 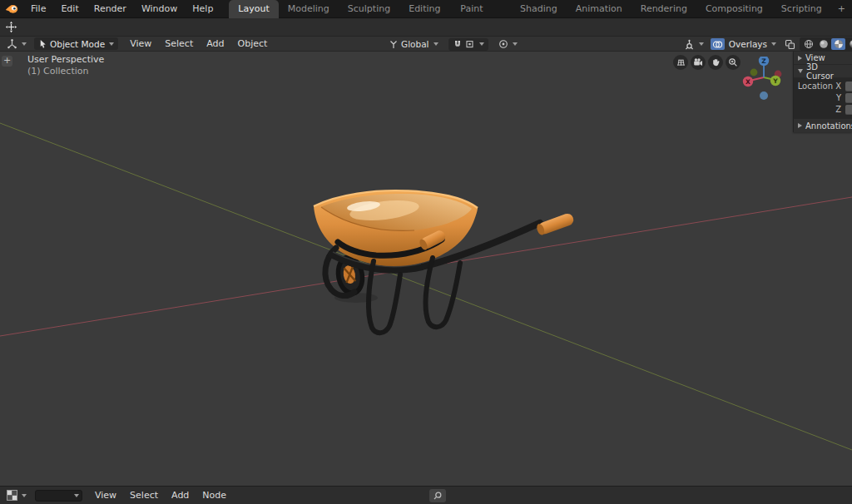 I want to click on tab-modeling: Modeling, so click(x=309, y=9).